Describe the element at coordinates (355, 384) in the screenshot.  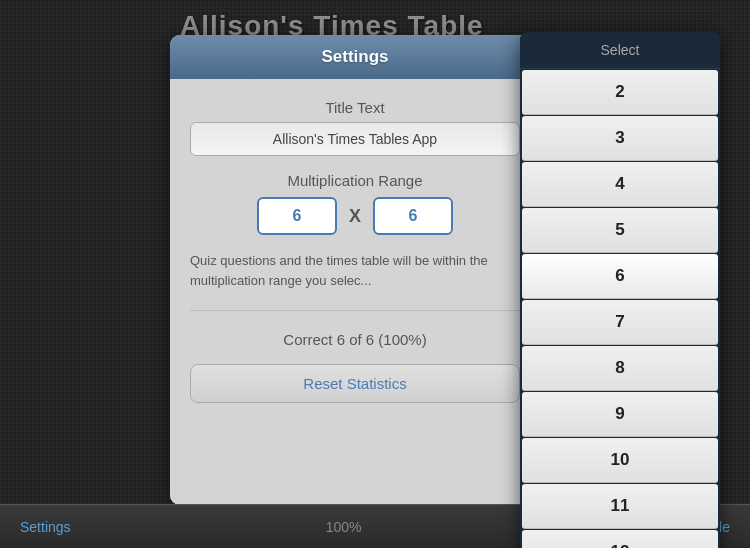
I see `reset-statistics-button: Reset Statistics` at that location.